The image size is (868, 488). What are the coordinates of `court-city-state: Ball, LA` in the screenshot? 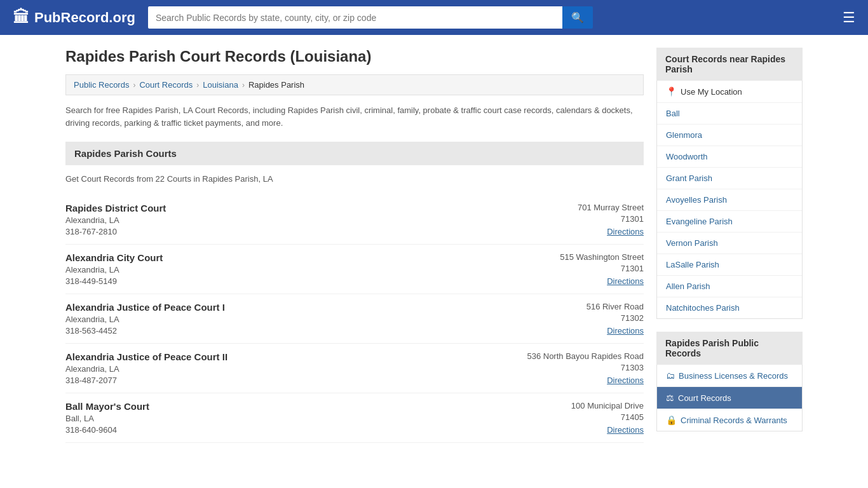 It's located at (107, 418).